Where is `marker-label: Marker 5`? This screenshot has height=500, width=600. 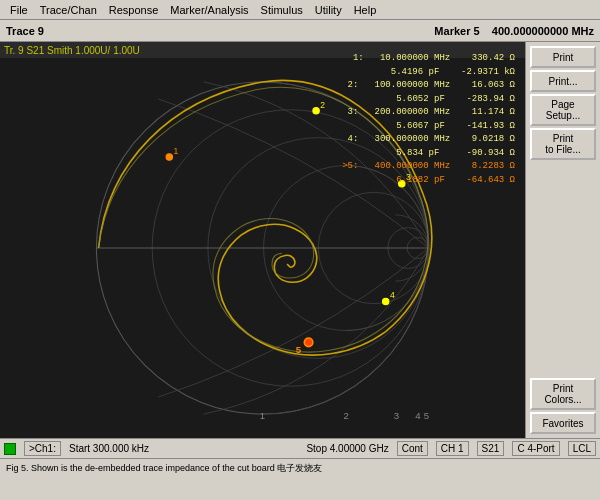
marker-label: Marker 5 is located at coordinates (456, 31).